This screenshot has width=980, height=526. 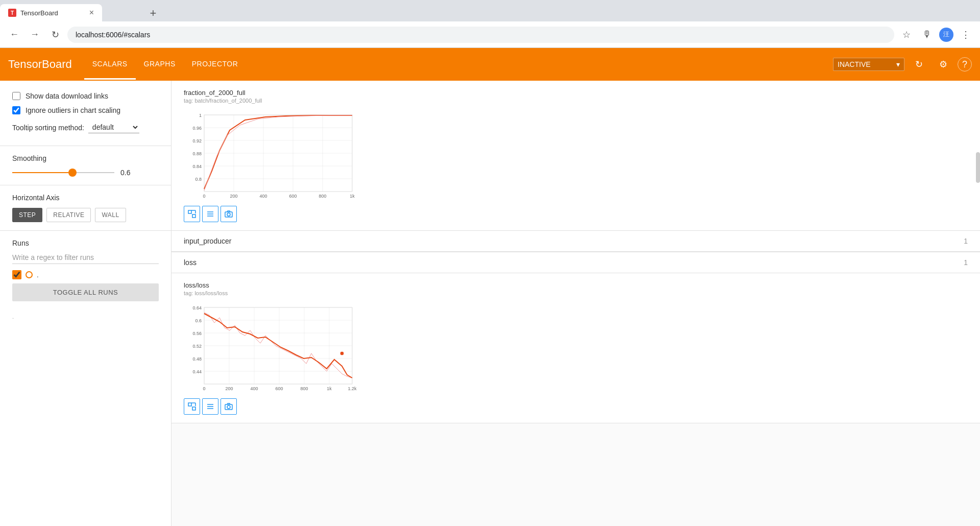 What do you see at coordinates (229, 407) in the screenshot?
I see `loss-camera-button` at bounding box center [229, 407].